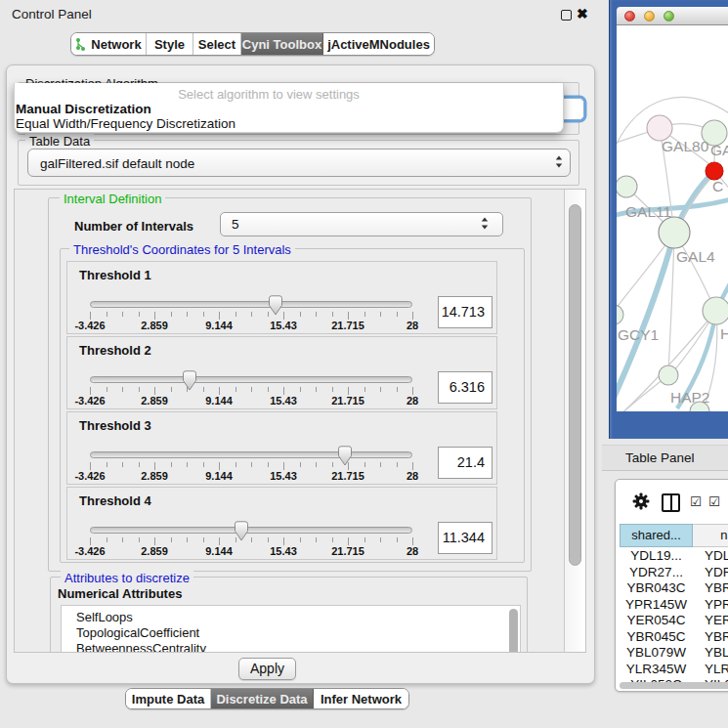 This screenshot has height=728, width=728. I want to click on attribute-list-item: TopologicalCoefficient, so click(138, 633).